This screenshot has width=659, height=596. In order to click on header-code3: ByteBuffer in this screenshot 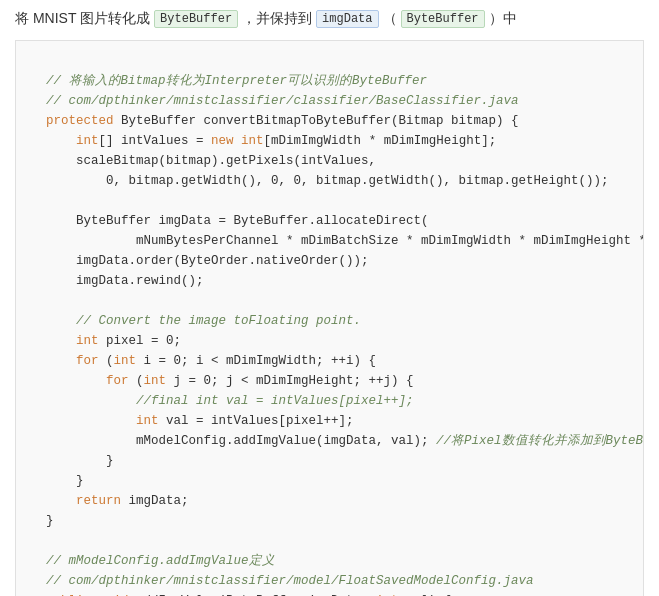, I will do `click(443, 19)`.